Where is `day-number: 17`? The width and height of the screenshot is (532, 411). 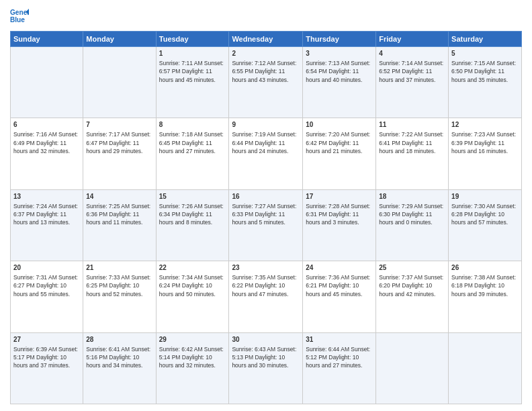
day-number: 17 is located at coordinates (339, 197).